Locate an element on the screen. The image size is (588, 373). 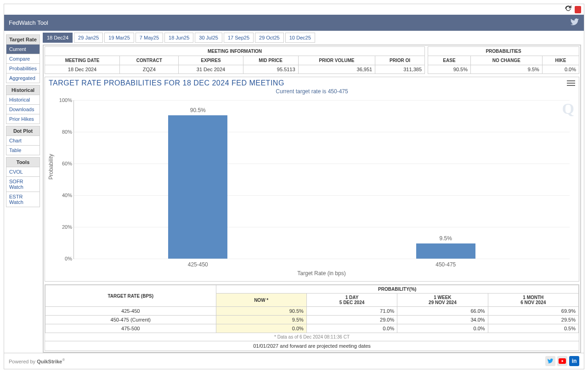
prob-summary-title: PROBABILITIES is located at coordinates (503, 51).